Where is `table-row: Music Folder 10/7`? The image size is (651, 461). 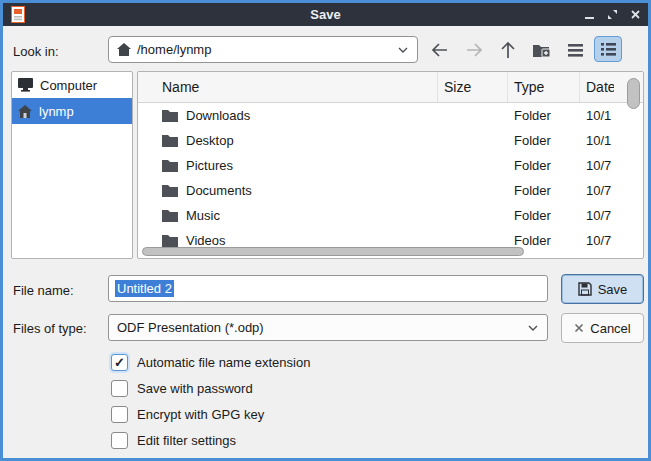 table-row: Music Folder 10/7 is located at coordinates (390, 216).